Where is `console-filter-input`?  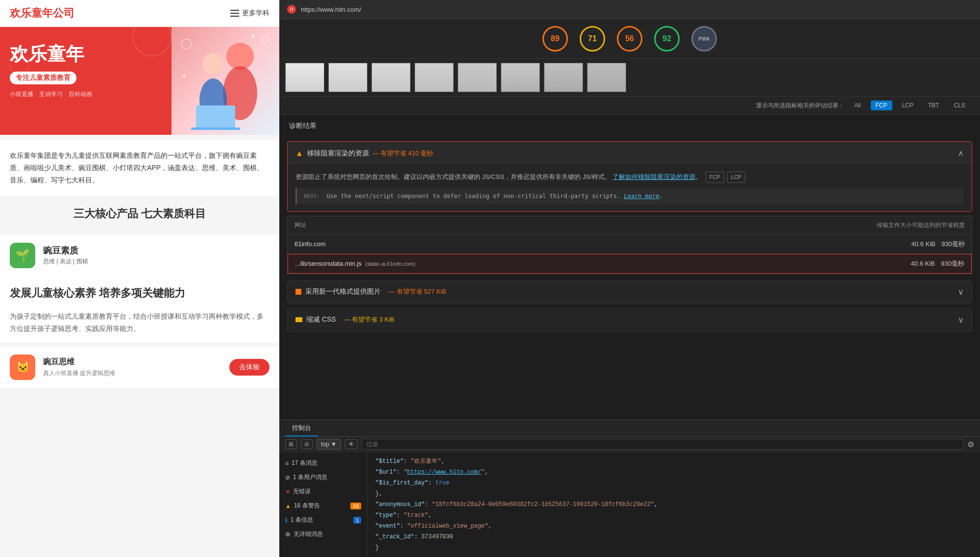 console-filter-input is located at coordinates (662, 444).